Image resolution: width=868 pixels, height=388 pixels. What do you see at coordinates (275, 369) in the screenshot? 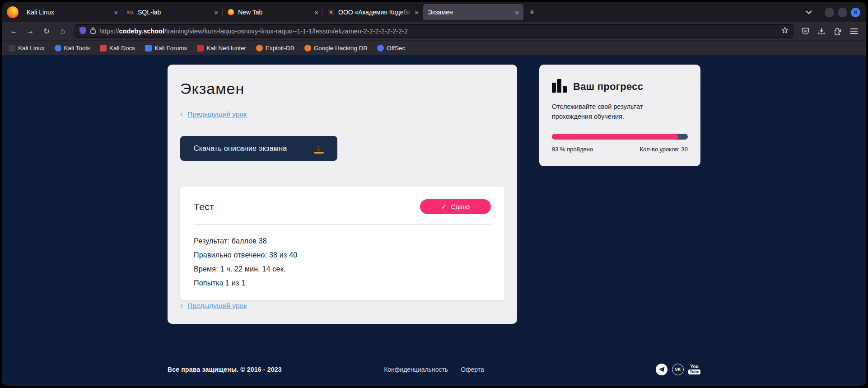
I see `copyright-text: Все права защищены. © 2016 - 2023` at bounding box center [275, 369].